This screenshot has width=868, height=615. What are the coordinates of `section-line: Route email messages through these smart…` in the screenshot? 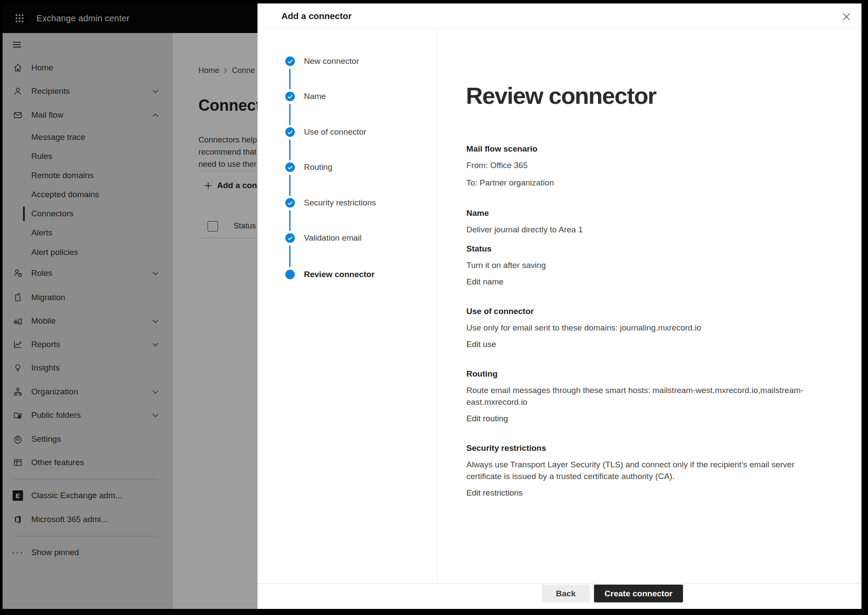 It's located at (637, 396).